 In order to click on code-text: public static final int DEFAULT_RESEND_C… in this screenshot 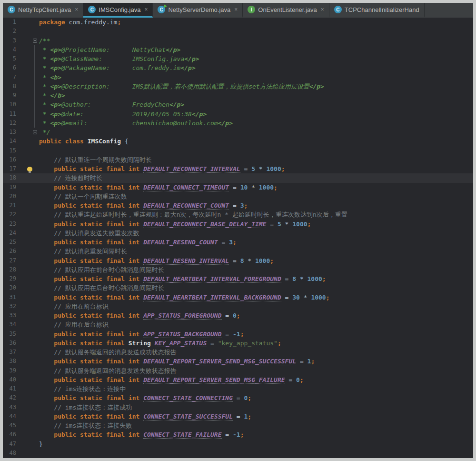, I will do `click(256, 242)`.